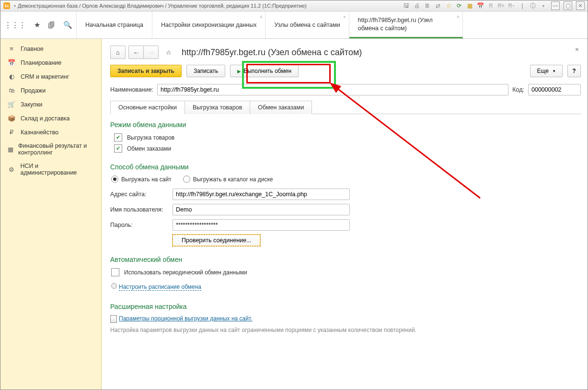 This screenshot has height=390, width=588. What do you see at coordinates (333, 90) in the screenshot?
I see `name-input` at bounding box center [333, 90].